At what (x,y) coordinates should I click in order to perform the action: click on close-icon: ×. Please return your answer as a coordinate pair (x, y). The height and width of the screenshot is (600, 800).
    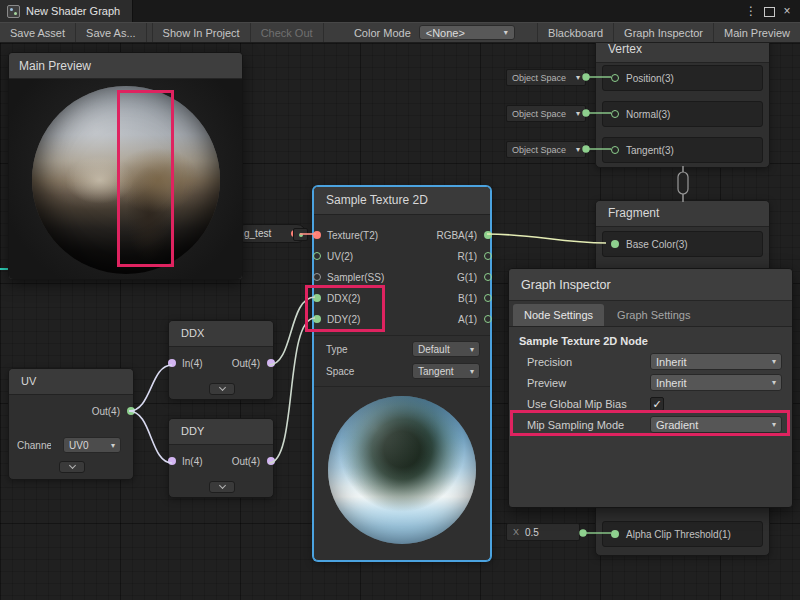
    Looking at the image, I should click on (787, 11).